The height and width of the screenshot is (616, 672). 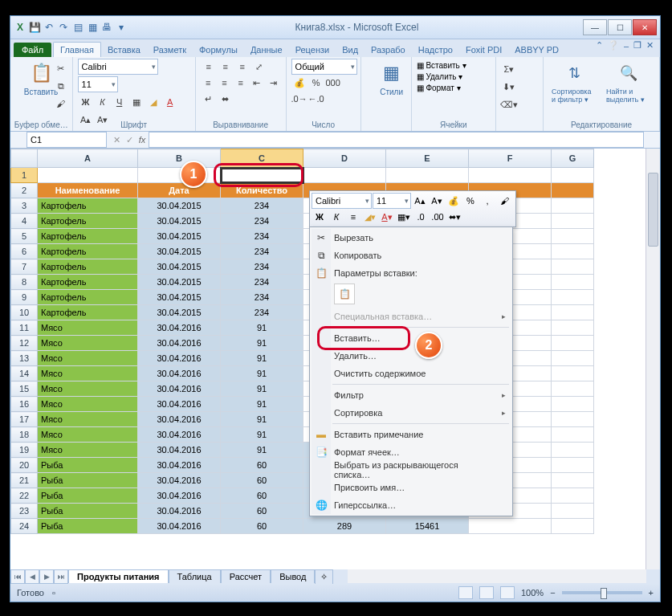 What do you see at coordinates (324, 577) in the screenshot?
I see `new-sheet-button: ✧` at bounding box center [324, 577].